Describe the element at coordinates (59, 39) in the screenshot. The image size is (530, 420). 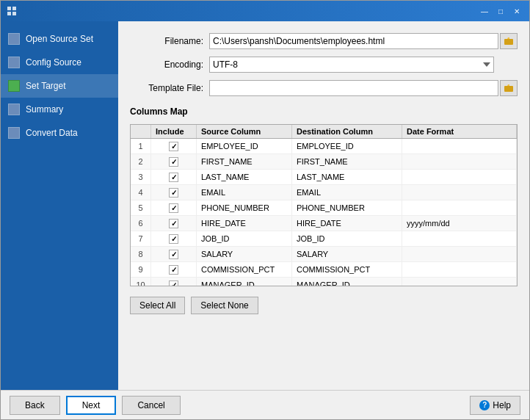
I see `sidebar-item-open-source-set: Open Source Set` at that location.